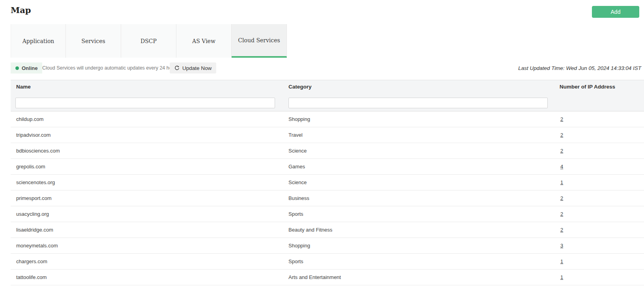 The width and height of the screenshot is (644, 296). I want to click on tab-label: AS View, so click(204, 41).